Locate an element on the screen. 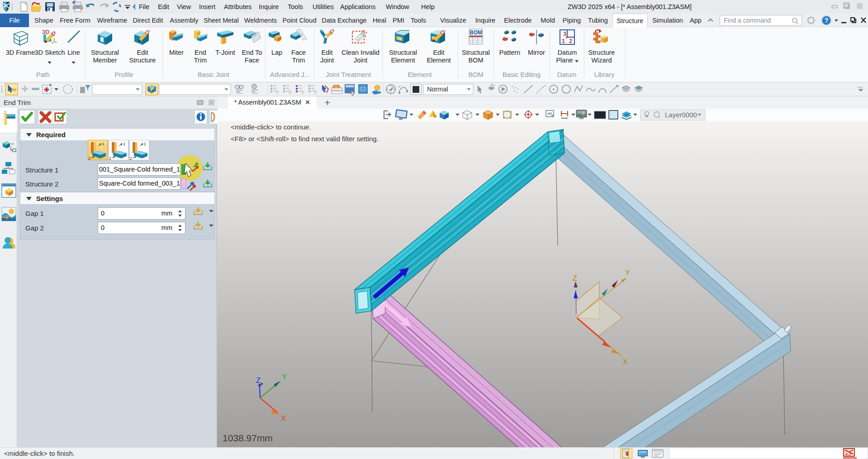 The image size is (868, 459). svg-text: Layer0000 is located at coordinates (681, 115).